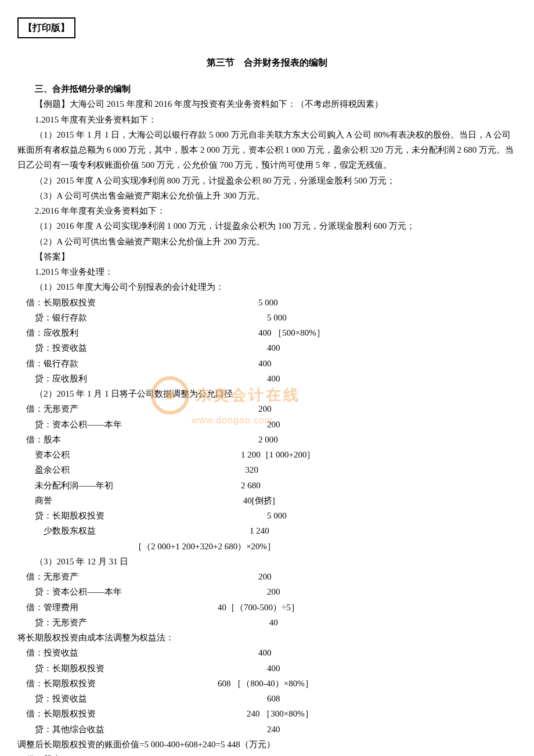 This screenshot has height=756, width=534. Describe the element at coordinates (267, 691) in the screenshot. I see `journal-entries-4: 借：投资收益400 贷：长期股权投资 400借：长期股权投资608 ［（800-…` at that location.